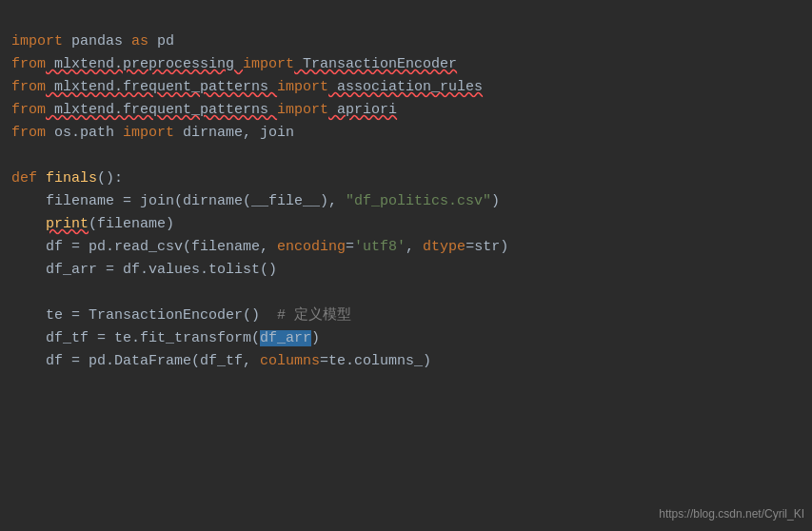 The height and width of the screenshot is (531, 812). I want to click on code-line: from mlxtend.frequent_patterns import as…, so click(406, 88).